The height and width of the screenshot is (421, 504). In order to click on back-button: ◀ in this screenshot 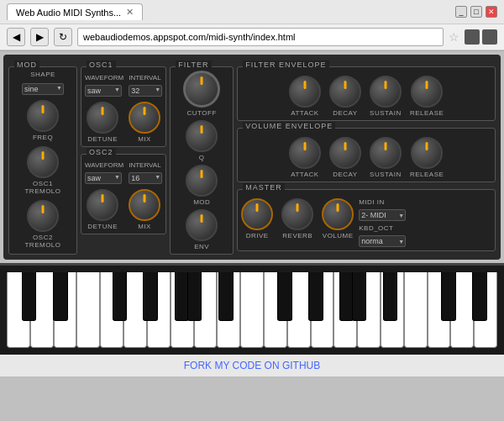, I will do `click(16, 37)`.